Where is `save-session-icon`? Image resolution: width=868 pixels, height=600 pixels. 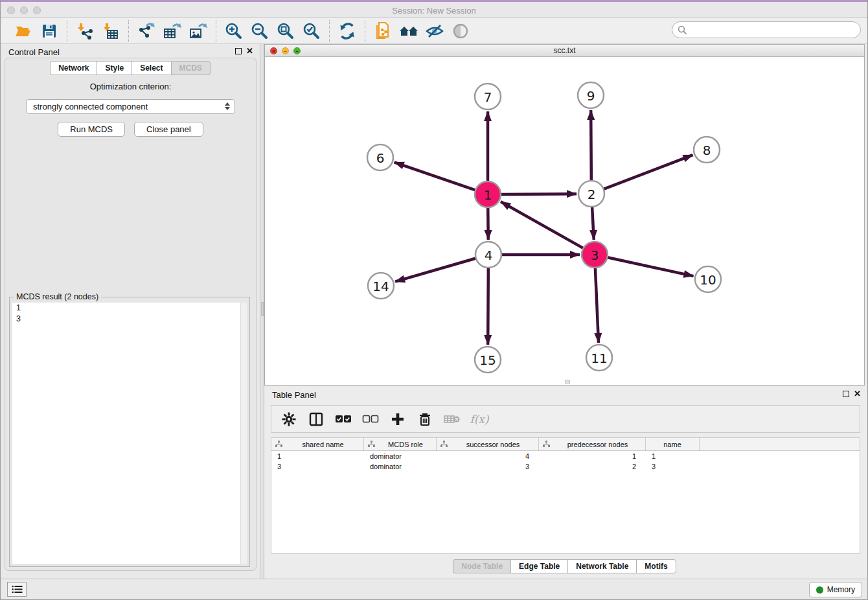 save-session-icon is located at coordinates (49, 31).